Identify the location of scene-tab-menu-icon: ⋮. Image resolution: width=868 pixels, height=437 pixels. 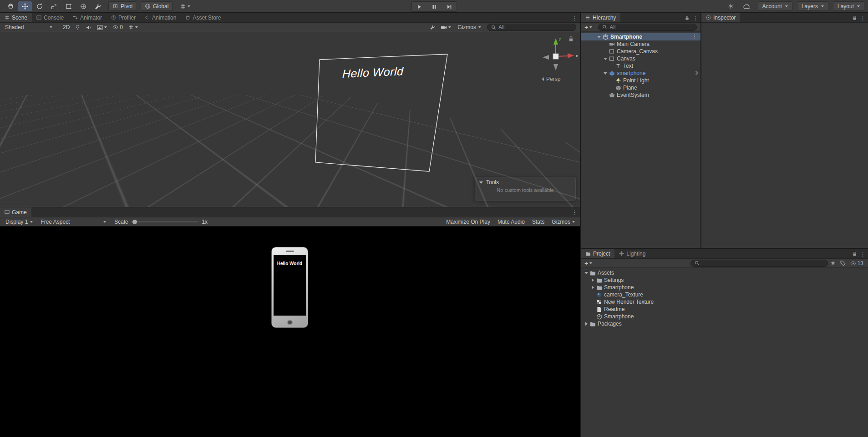
(574, 18).